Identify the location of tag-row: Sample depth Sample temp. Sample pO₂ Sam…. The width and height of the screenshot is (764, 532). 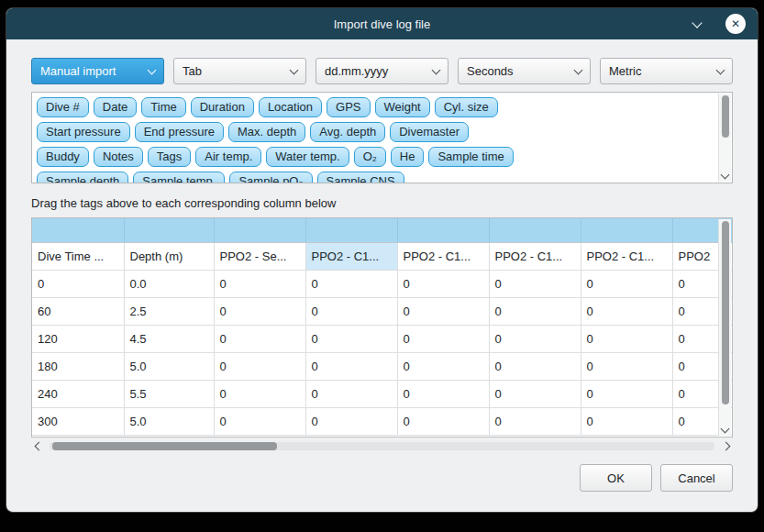
(375, 178).